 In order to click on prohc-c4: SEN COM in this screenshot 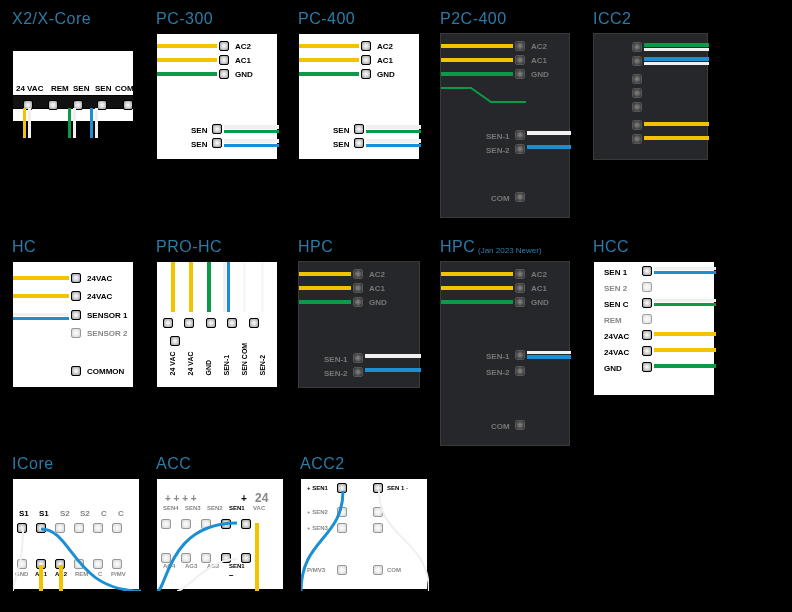, I will do `click(244, 361)`.